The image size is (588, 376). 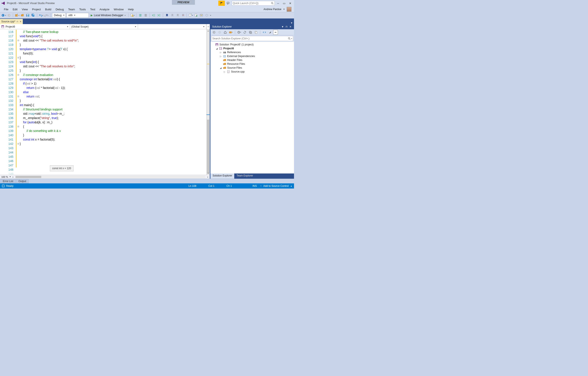 What do you see at coordinates (9, 15) in the screenshot?
I see `nav-forward-button` at bounding box center [9, 15].